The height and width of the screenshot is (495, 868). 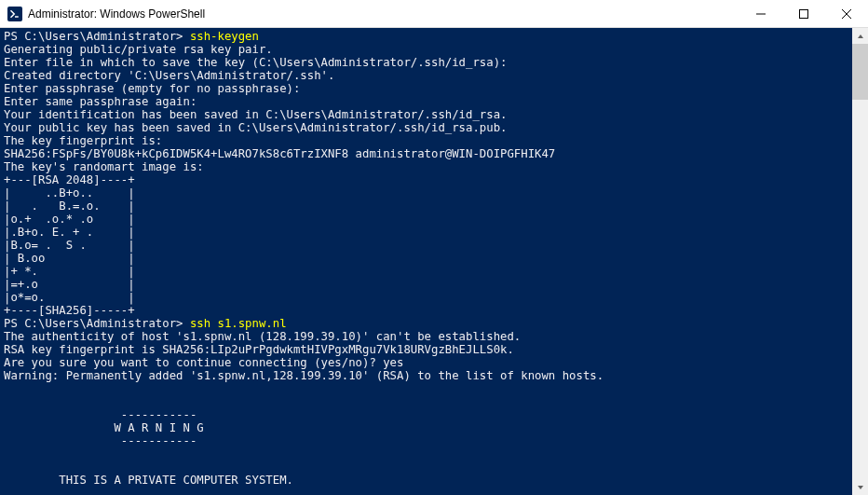 I want to click on window-controls, so click(x=804, y=14).